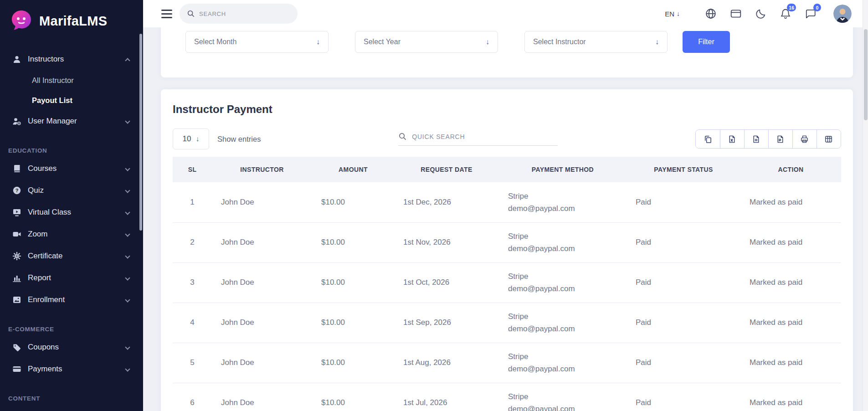 This screenshot has height=411, width=868. What do you see at coordinates (72, 190) in the screenshot?
I see `sidebar-item-quiz: ? Quiz` at bounding box center [72, 190].